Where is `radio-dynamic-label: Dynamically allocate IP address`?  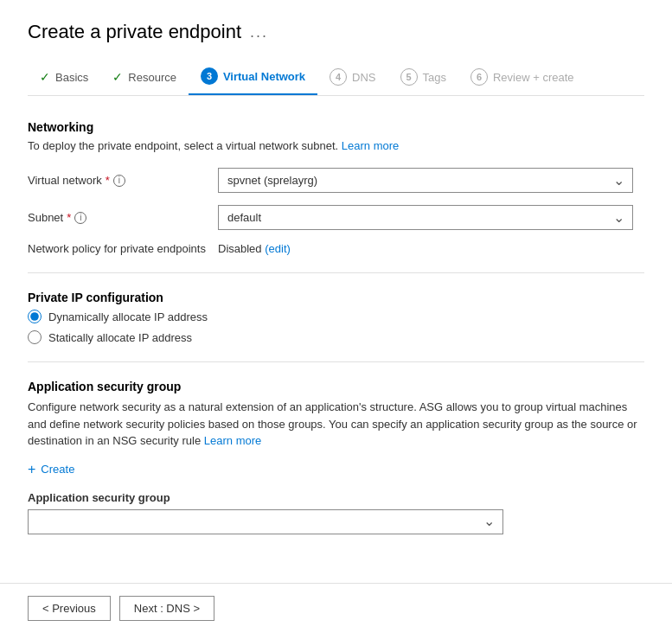
radio-dynamic-label: Dynamically allocate IP address is located at coordinates (128, 316).